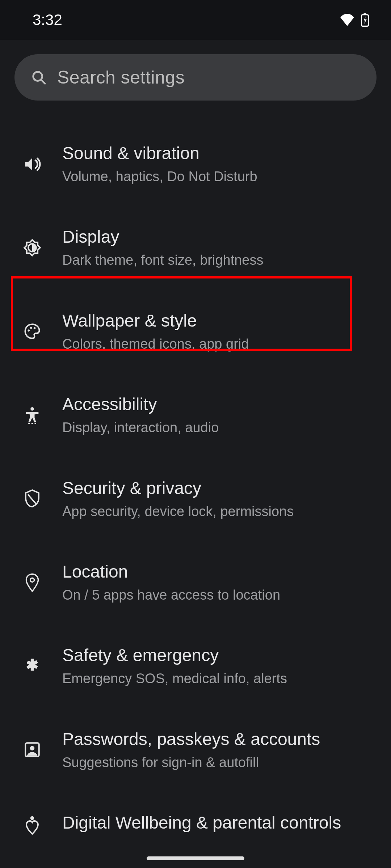 The width and height of the screenshot is (391, 868). Describe the element at coordinates (196, 247) in the screenshot. I see `settings-item-display: Display Dark theme, font size, brightnes…` at that location.